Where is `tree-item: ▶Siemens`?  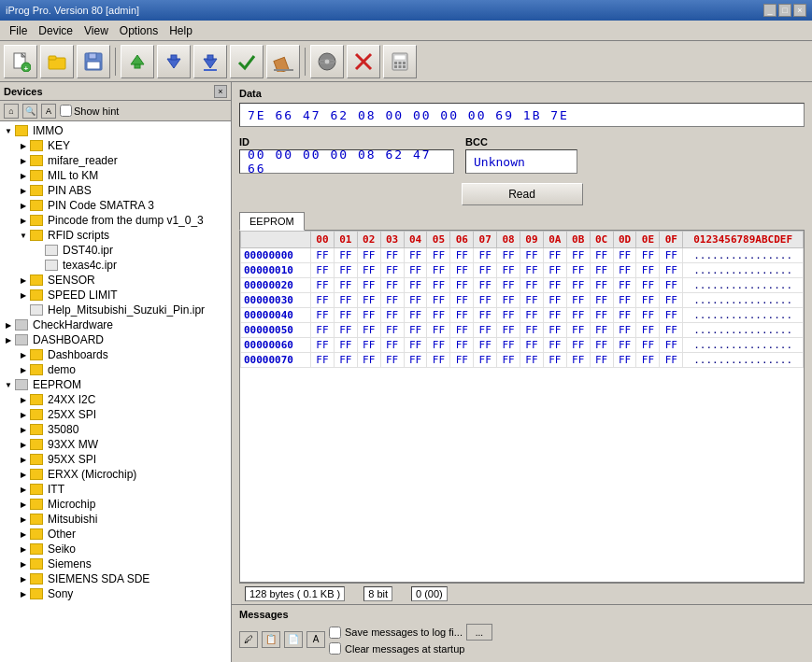
tree-item: ▶Siemens is located at coordinates (116, 564).